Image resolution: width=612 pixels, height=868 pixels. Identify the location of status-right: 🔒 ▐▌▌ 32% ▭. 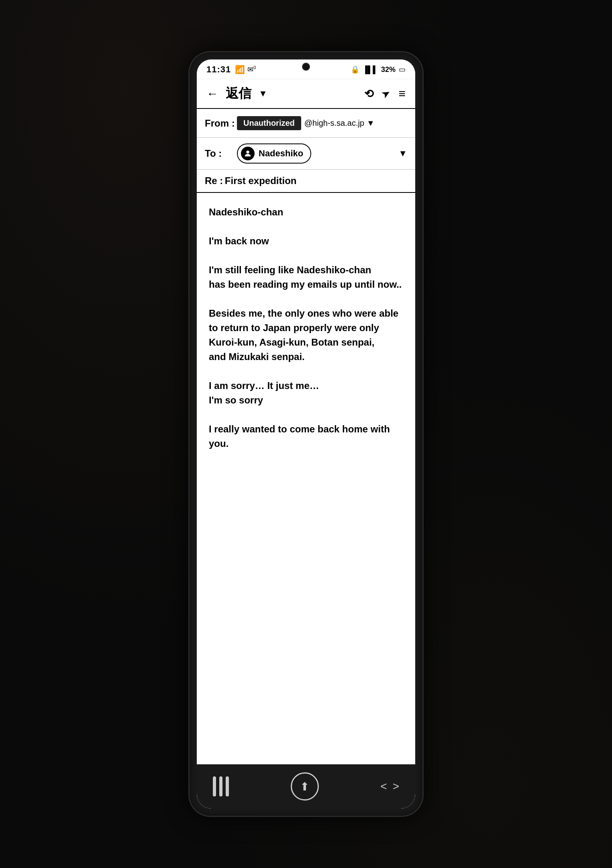
(378, 70).